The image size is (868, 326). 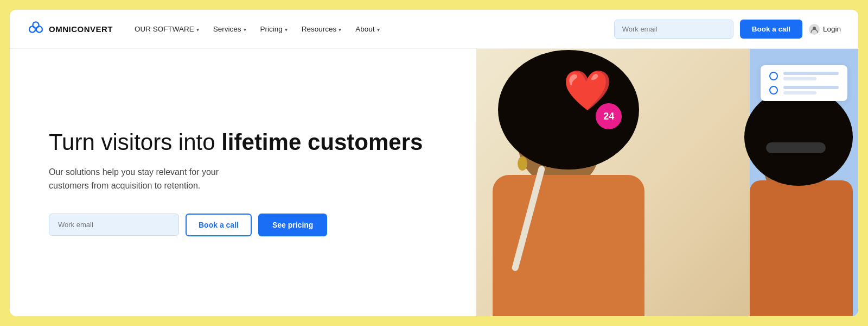 What do you see at coordinates (246, 142) in the screenshot?
I see `hero-title: Turn visitors into lifetime customers` at bounding box center [246, 142].